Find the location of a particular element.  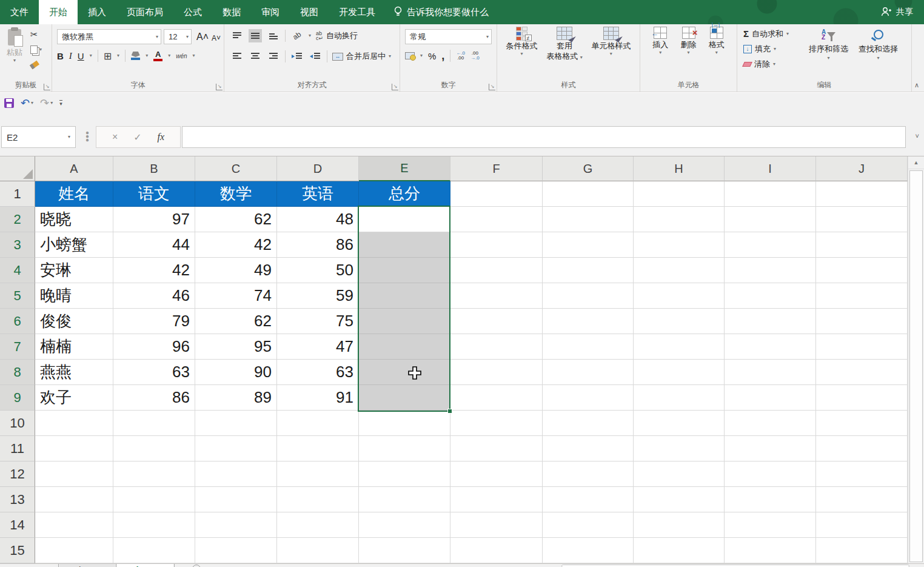

customize-qat-button: ▾ is located at coordinates (61, 103).